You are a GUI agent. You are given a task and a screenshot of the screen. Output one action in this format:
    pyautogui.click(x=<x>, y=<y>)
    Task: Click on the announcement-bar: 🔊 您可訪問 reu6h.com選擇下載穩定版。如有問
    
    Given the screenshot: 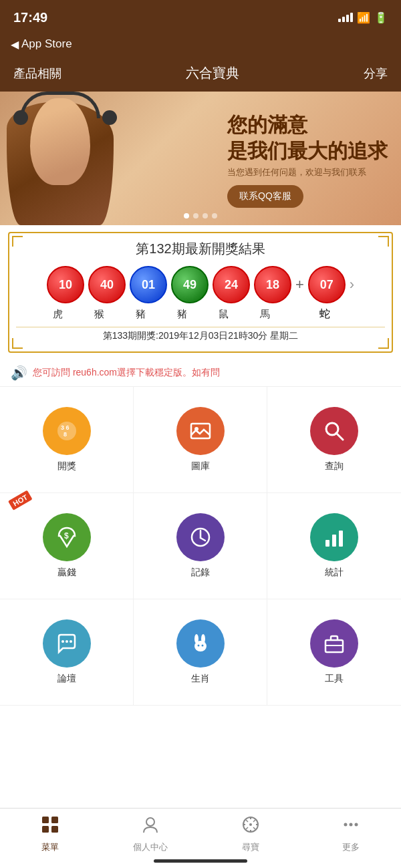 What is the action you would take?
    pyautogui.click(x=200, y=373)
    